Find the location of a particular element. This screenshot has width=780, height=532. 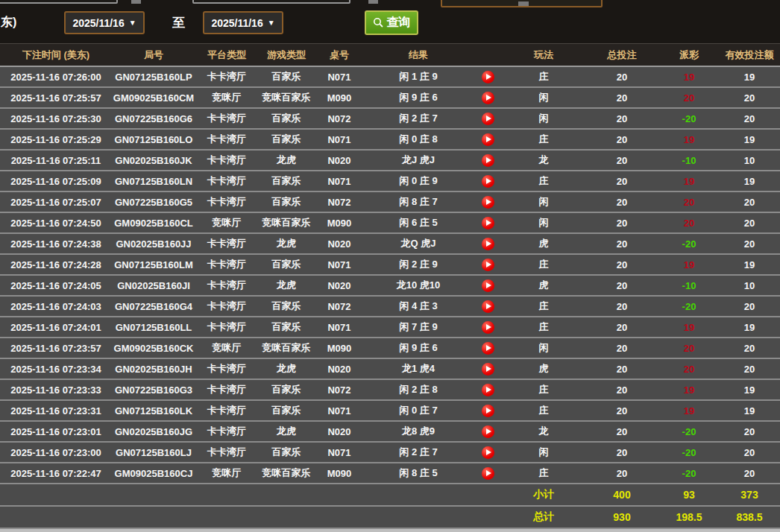

query-toolbar: 东) 2025/11/16 ▼ 至 2025/11/16 ▼ 查询 is located at coordinates (390, 22).